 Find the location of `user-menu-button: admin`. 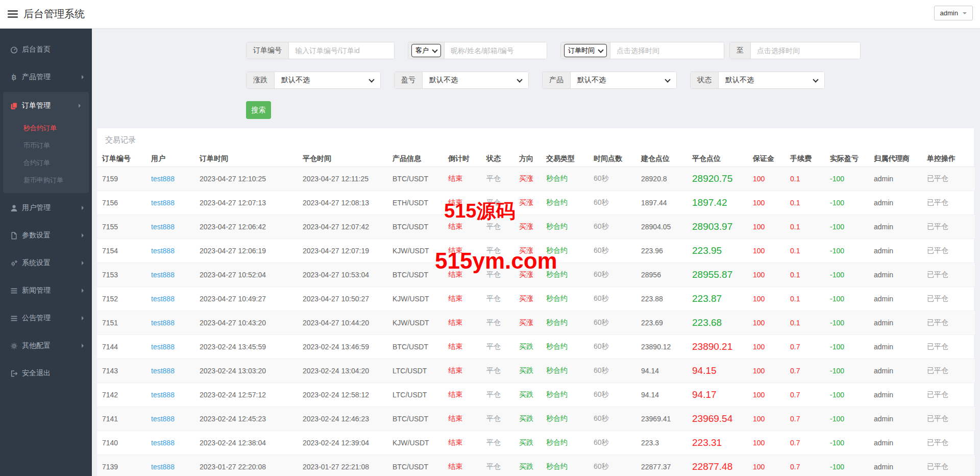

user-menu-button: admin is located at coordinates (953, 13).